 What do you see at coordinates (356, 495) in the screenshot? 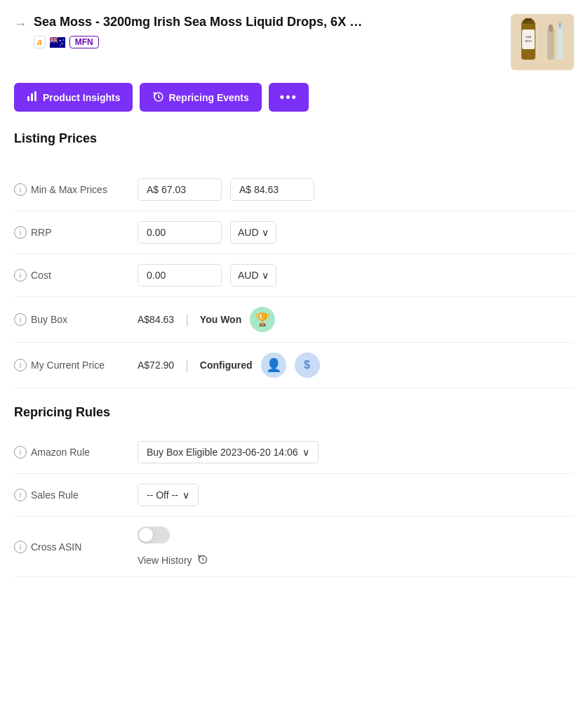
I see `sales-rule-value: -- Off -- ∨` at bounding box center [356, 495].